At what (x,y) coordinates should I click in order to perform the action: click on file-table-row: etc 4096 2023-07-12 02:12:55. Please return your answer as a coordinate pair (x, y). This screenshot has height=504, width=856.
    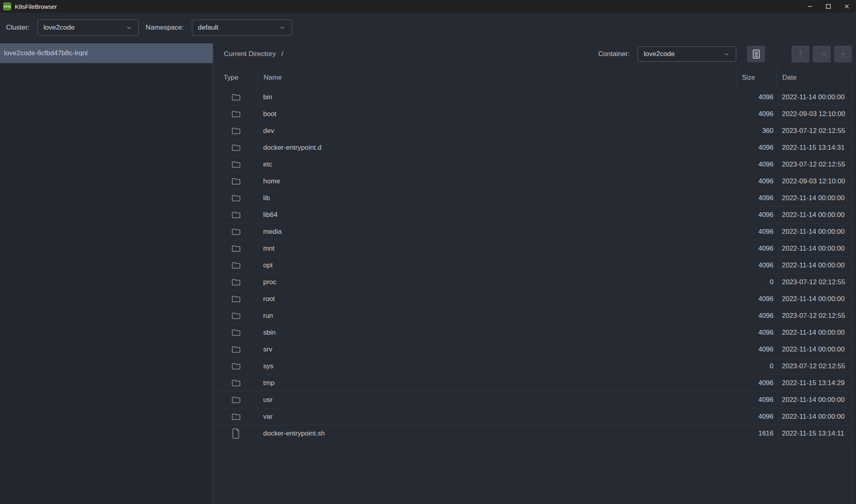
    Looking at the image, I should click on (535, 165).